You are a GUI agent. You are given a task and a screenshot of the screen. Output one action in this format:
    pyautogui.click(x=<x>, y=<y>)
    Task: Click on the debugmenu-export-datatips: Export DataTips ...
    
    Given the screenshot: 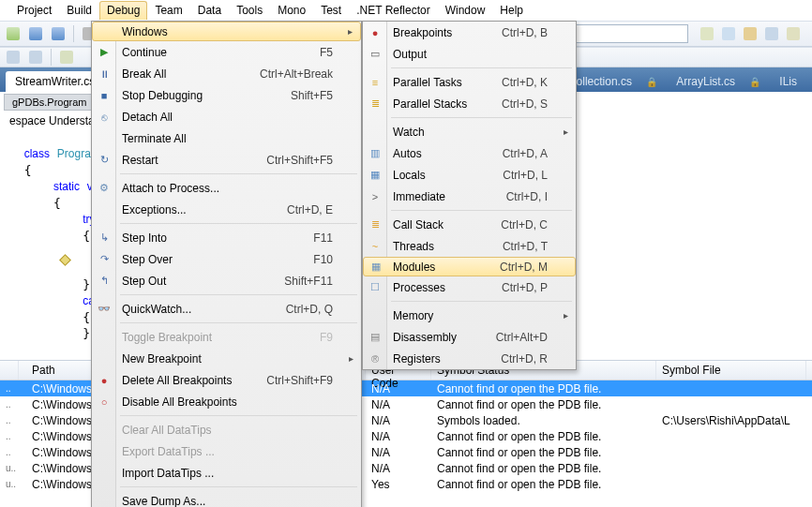 What is the action you would take?
    pyautogui.click(x=227, y=452)
    